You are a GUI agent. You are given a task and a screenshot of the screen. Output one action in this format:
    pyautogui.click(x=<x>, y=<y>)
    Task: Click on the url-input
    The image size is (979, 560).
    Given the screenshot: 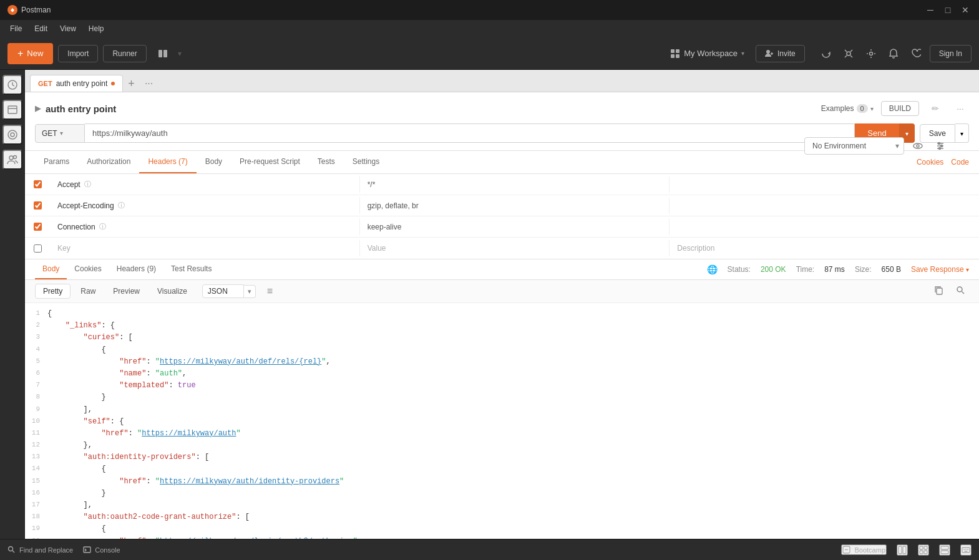 What is the action you would take?
    pyautogui.click(x=470, y=133)
    